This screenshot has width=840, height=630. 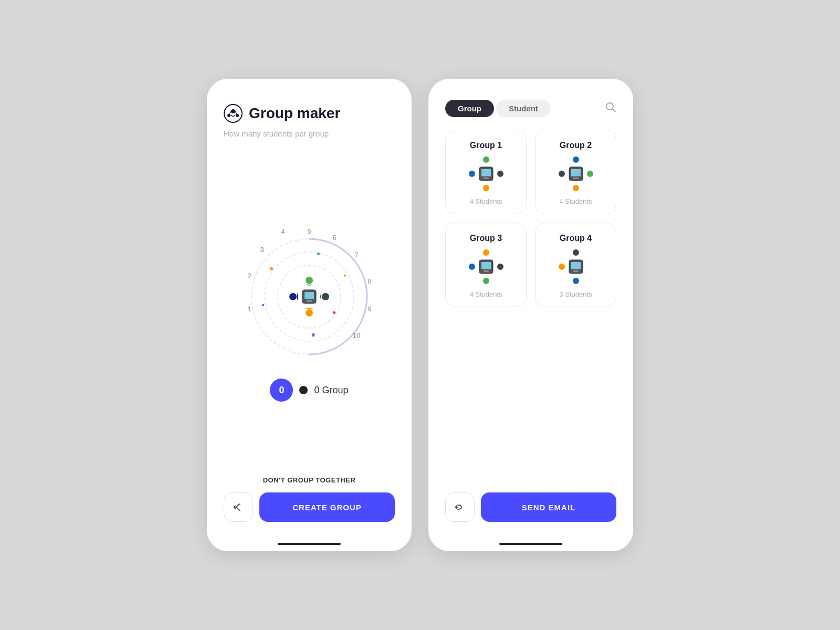 I want to click on group-3-title: Group 3, so click(x=486, y=238).